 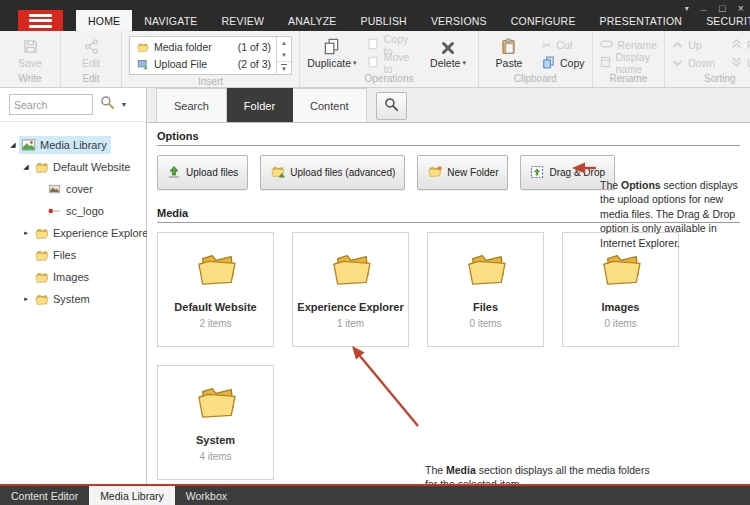 I want to click on tab-presentation: PRESENTATION, so click(x=642, y=20).